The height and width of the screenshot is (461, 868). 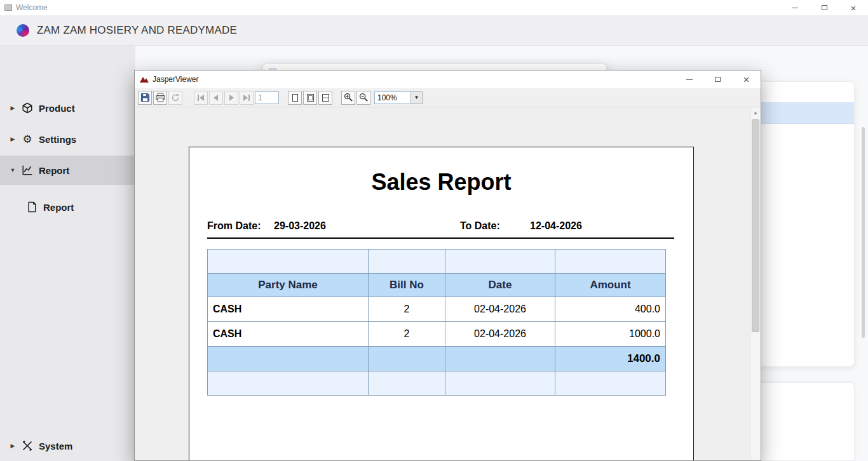 What do you see at coordinates (853, 8) in the screenshot?
I see `window-close-button: ×` at bounding box center [853, 8].